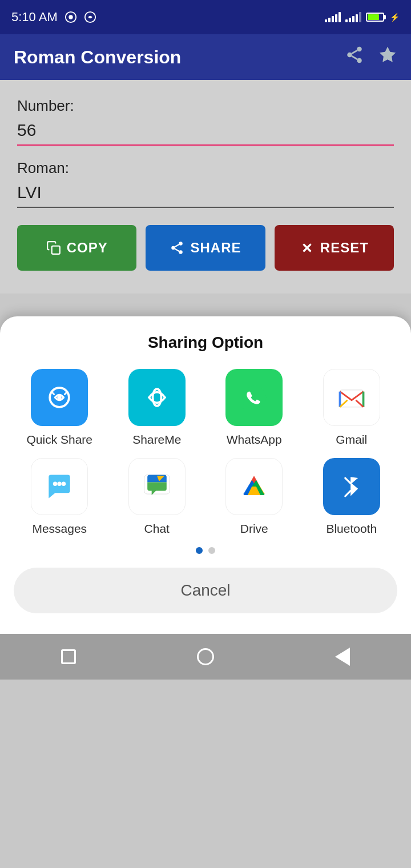 Image resolution: width=411 pixels, height=868 pixels. Describe the element at coordinates (335, 248) in the screenshot. I see `reset-button: RESET` at that location.